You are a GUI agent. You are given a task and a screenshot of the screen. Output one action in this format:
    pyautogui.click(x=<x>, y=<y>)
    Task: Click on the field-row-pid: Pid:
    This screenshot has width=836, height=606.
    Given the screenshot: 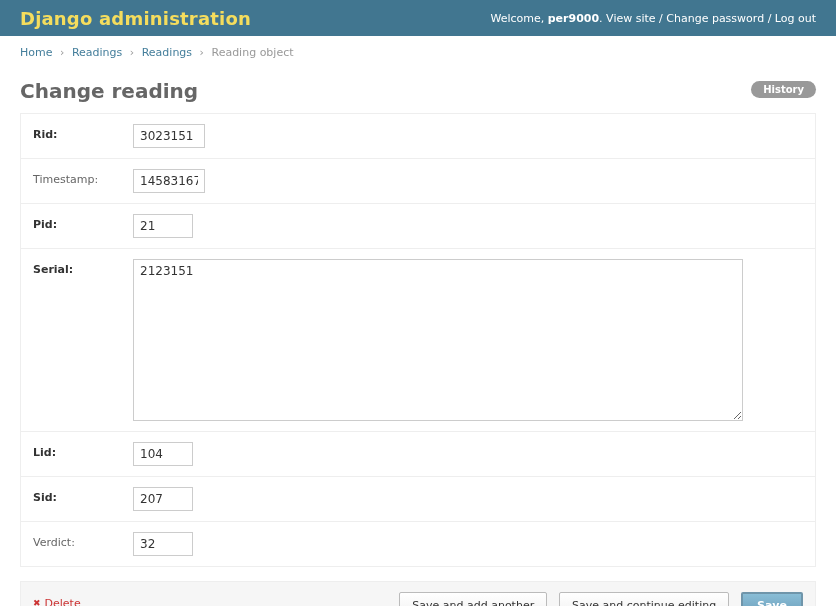 What is the action you would take?
    pyautogui.click(x=418, y=226)
    